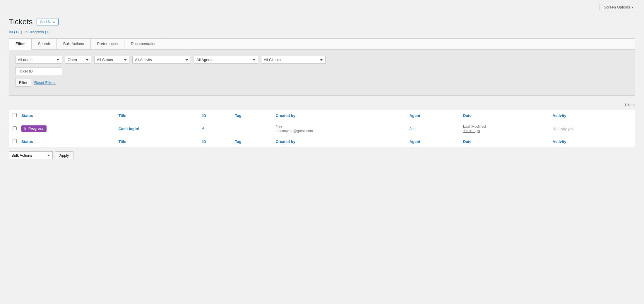 Image resolution: width=644 pixels, height=304 pixels. Describe the element at coordinates (322, 7) in the screenshot. I see `screen-options-bar: Screen Options` at that location.